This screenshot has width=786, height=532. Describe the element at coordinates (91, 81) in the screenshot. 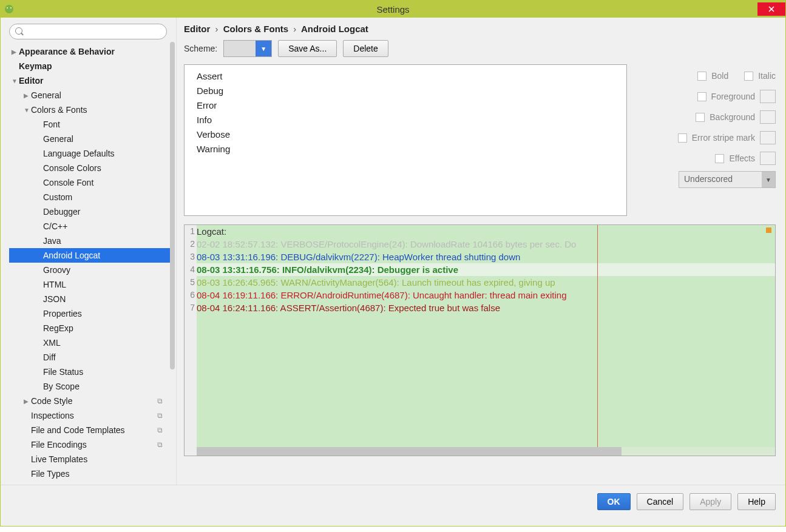

I see `tree-item-editor: ▼Editor` at that location.